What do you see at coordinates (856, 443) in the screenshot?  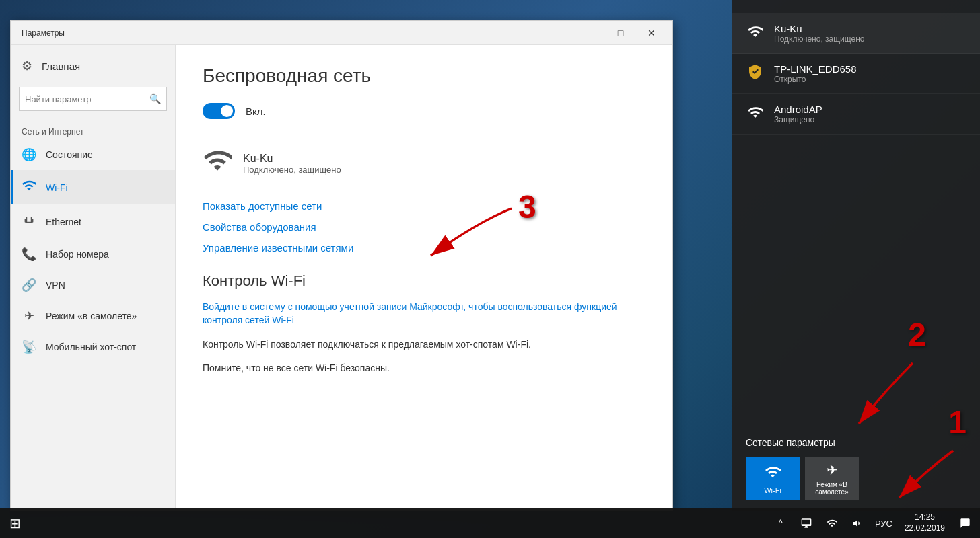 I see `network-settings-link: Сетевые параметры` at bounding box center [856, 443].